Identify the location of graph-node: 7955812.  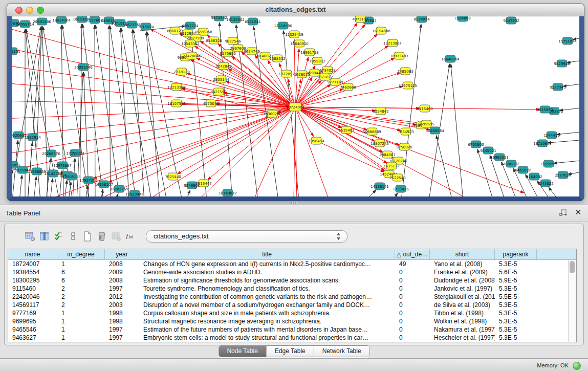
(317, 61).